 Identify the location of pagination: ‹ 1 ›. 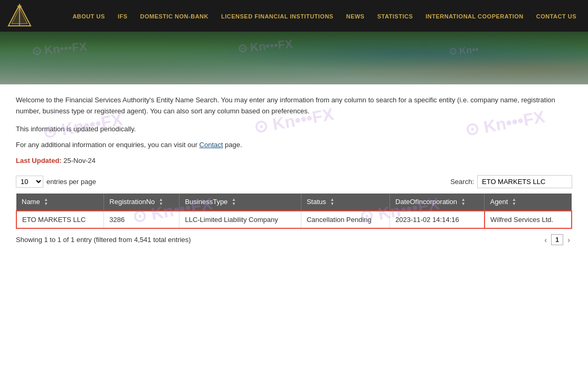
(557, 239).